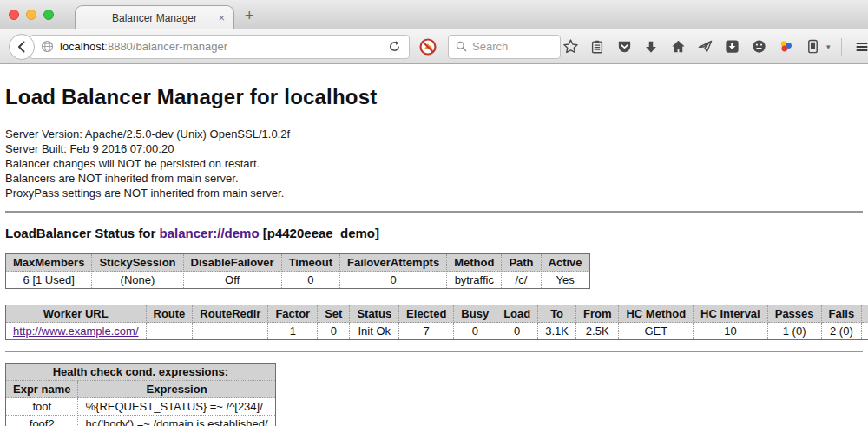  What do you see at coordinates (476, 314) in the screenshot?
I see `column-header: Busy` at bounding box center [476, 314].